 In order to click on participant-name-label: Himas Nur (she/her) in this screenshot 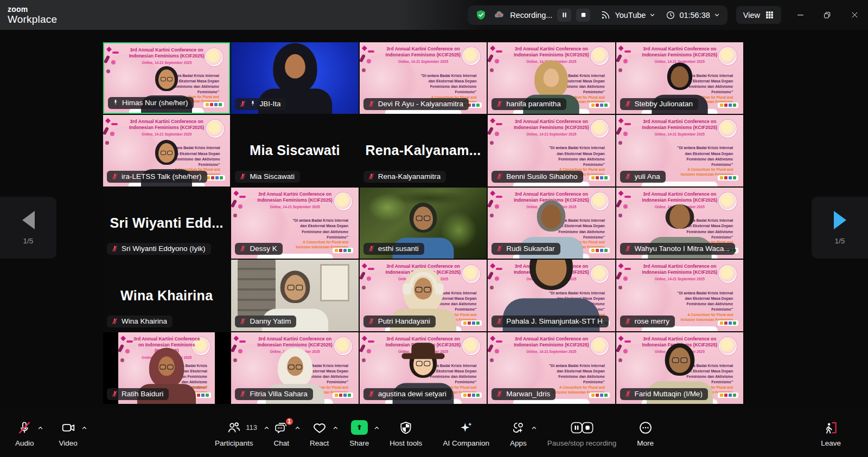, I will do `click(151, 103)`.